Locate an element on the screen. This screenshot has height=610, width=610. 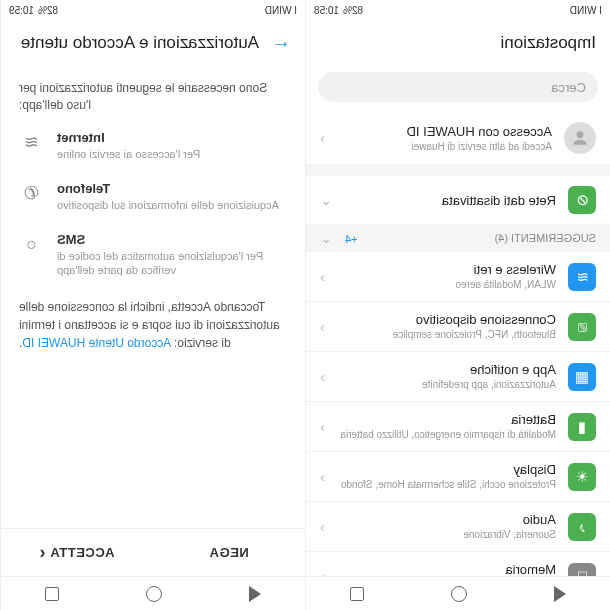
search-input: Cerca is located at coordinates (458, 87).